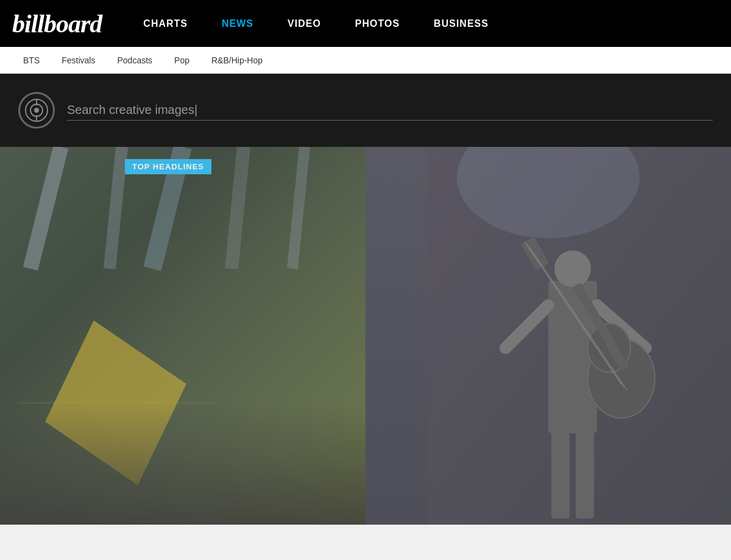 This screenshot has width=731, height=560. What do you see at coordinates (135, 60) in the screenshot?
I see `sub-nav-link-podcasts: Podcasts` at bounding box center [135, 60].